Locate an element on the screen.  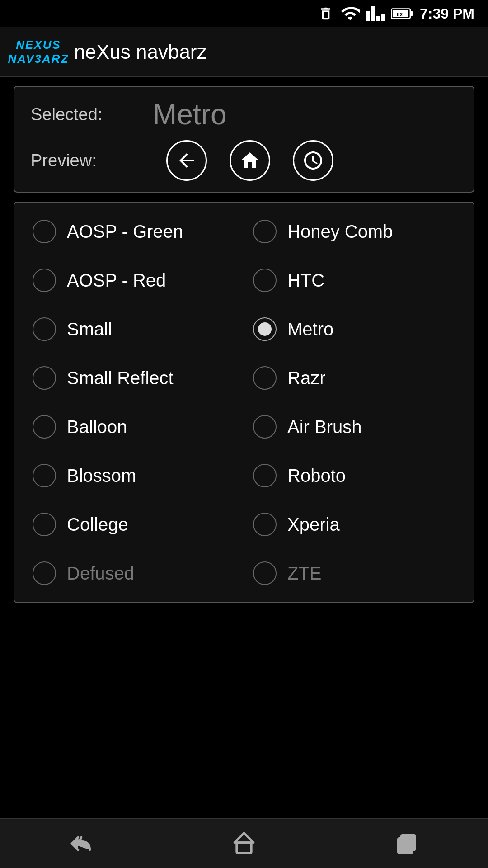
option-label-blossom: Blossom is located at coordinates (101, 476).